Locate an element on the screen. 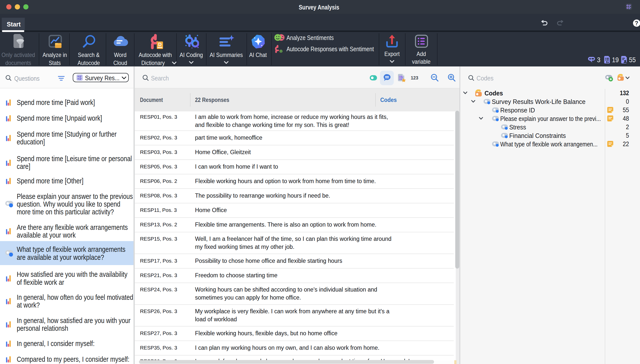 This screenshot has width=640, height=364. svg-text: D is located at coordinates (160, 44).